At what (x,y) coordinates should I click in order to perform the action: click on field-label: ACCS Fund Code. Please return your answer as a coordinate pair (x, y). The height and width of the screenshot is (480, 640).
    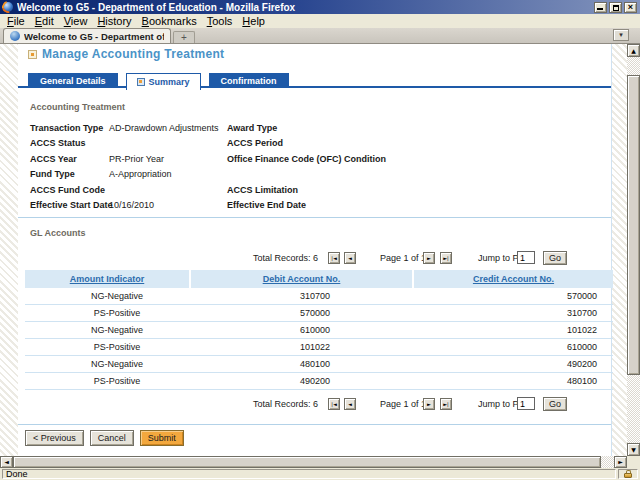
    Looking at the image, I should click on (70, 190).